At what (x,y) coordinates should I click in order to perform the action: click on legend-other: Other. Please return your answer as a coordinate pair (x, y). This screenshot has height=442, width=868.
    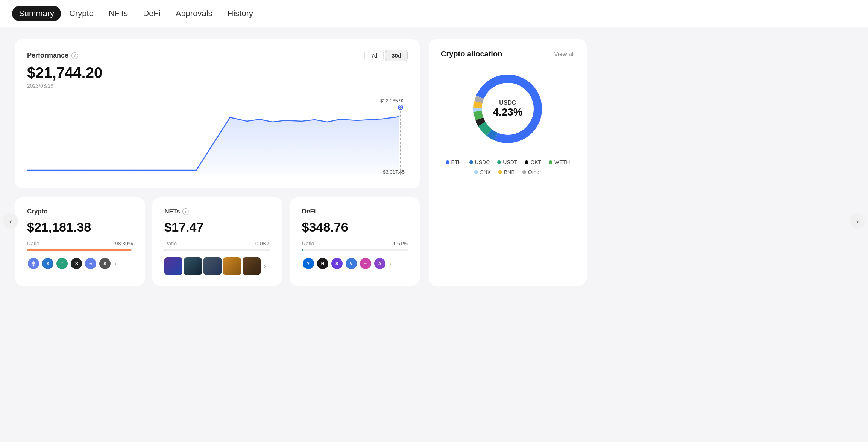
    Looking at the image, I should click on (532, 172).